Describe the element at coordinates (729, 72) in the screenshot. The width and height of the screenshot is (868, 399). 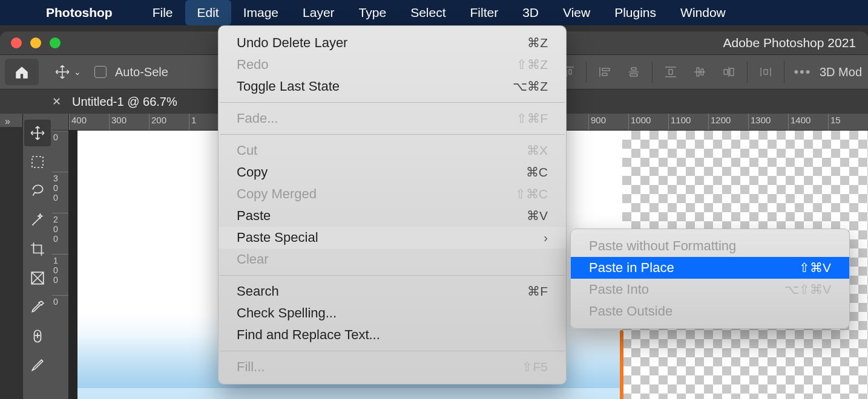
I see `distribute-bottom-icon` at that location.